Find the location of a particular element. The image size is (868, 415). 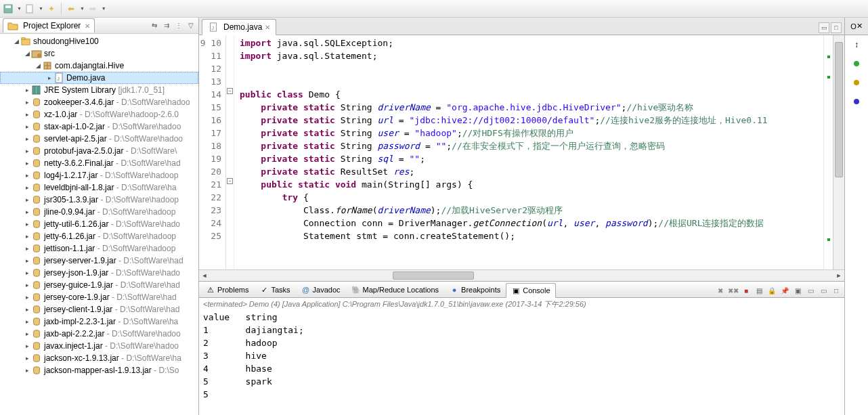

scroll-lock-icon: 🔒 is located at coordinates (772, 290).